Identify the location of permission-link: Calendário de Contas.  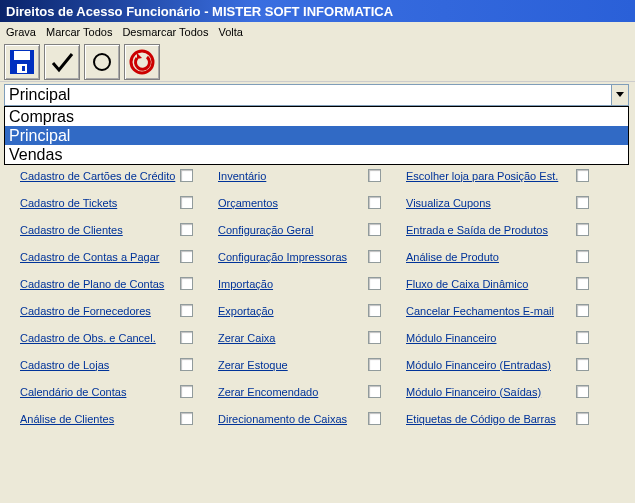
(100, 392).